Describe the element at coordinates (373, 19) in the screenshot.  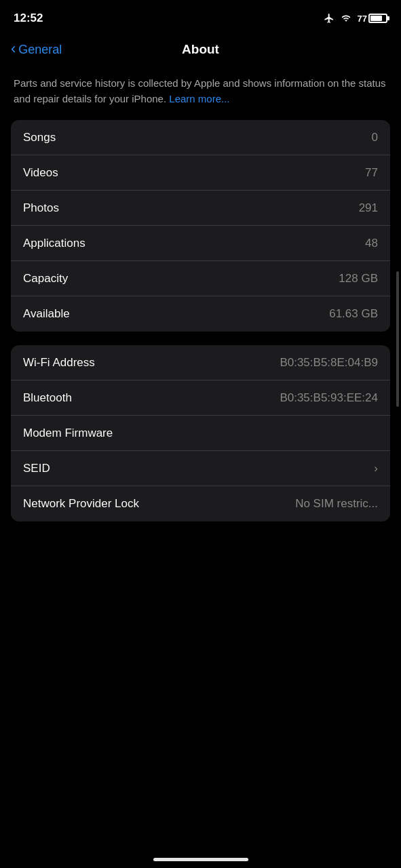
I see `battery-icon: 77` at that location.